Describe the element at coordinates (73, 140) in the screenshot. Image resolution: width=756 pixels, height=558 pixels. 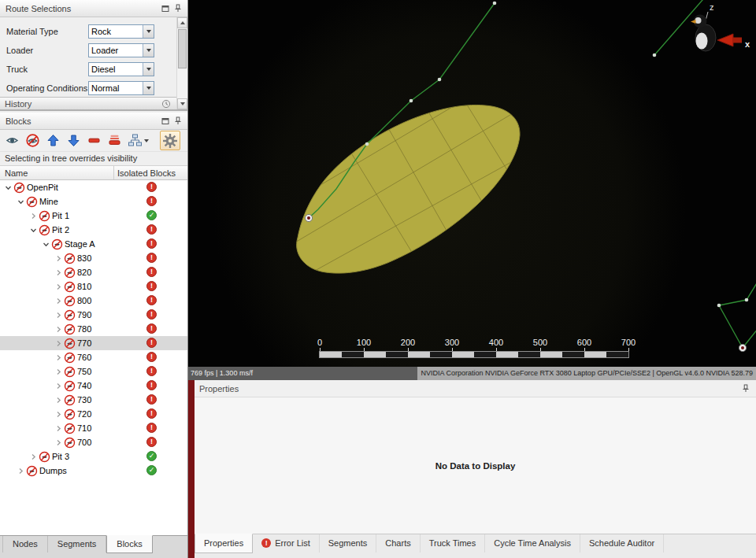
I see `move-down-button` at that location.